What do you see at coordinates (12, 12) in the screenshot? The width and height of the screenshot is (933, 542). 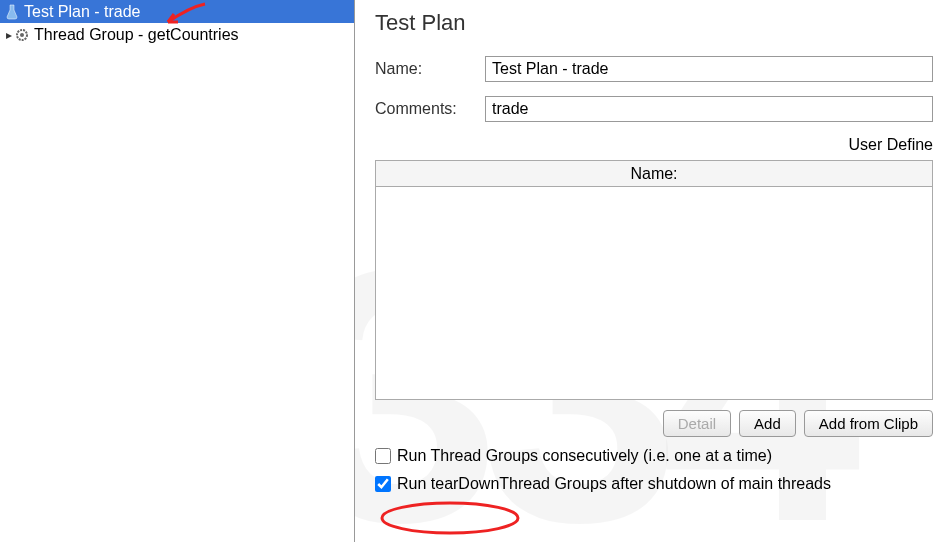 I see `flask-icon` at bounding box center [12, 12].